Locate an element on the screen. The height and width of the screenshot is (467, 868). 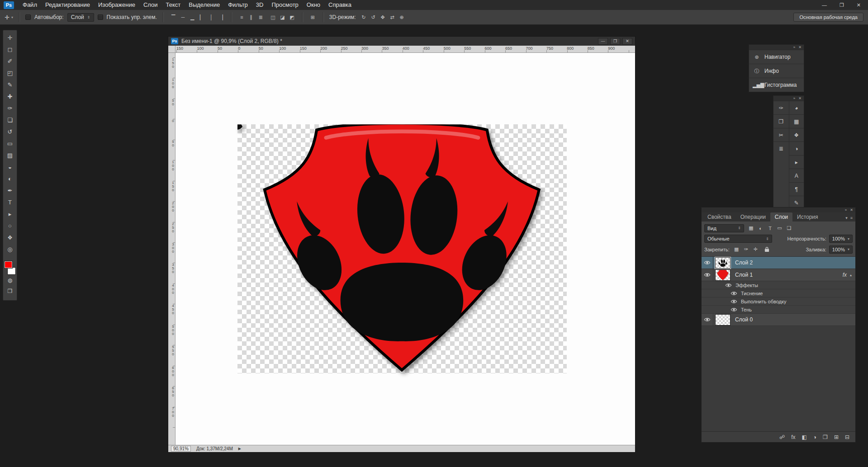
maximize-icon: ❐ is located at coordinates (842, 5).